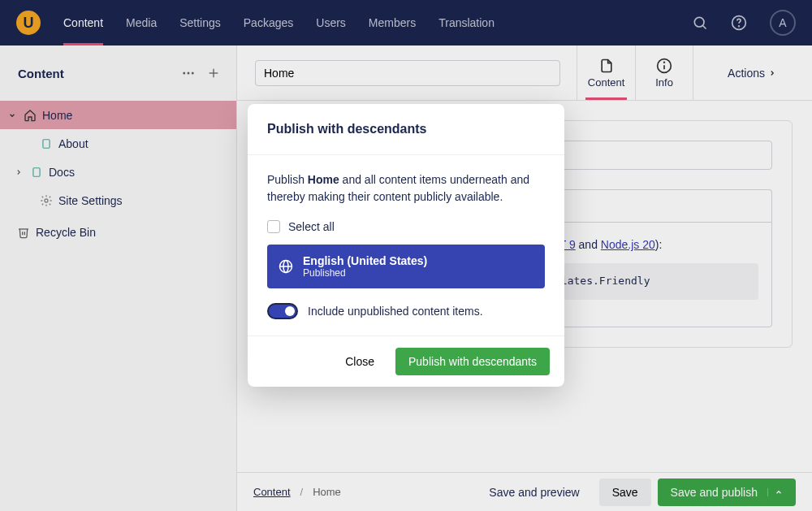 The image size is (812, 511). I want to click on modal-description: Publish Home and all content items under…, so click(406, 188).